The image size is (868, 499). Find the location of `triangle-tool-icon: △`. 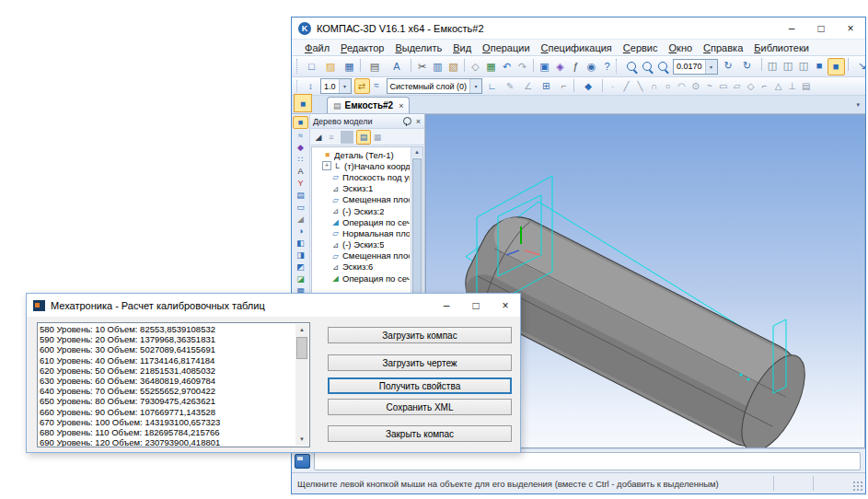

triangle-tool-icon: △ is located at coordinates (779, 87).